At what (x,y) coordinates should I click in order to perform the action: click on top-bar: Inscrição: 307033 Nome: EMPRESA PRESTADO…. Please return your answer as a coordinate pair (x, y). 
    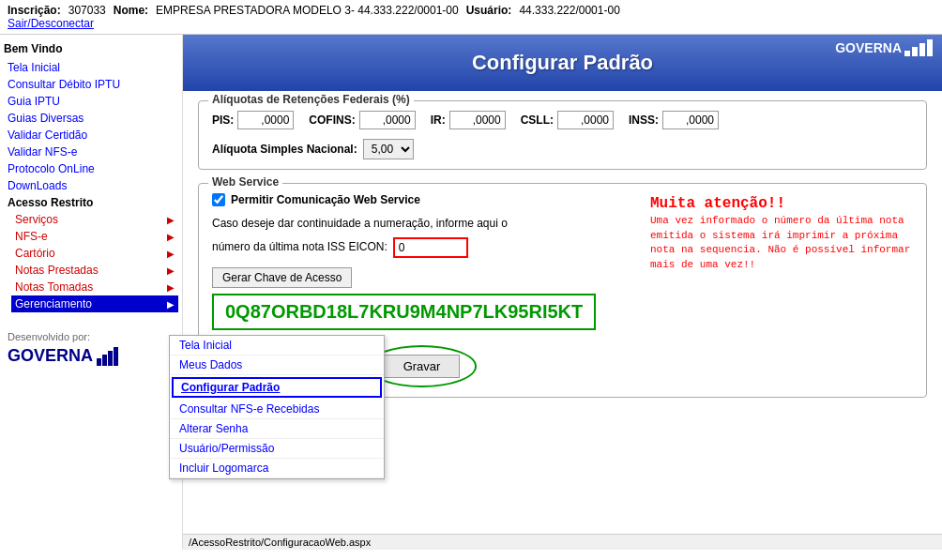
    Looking at the image, I should click on (471, 17).